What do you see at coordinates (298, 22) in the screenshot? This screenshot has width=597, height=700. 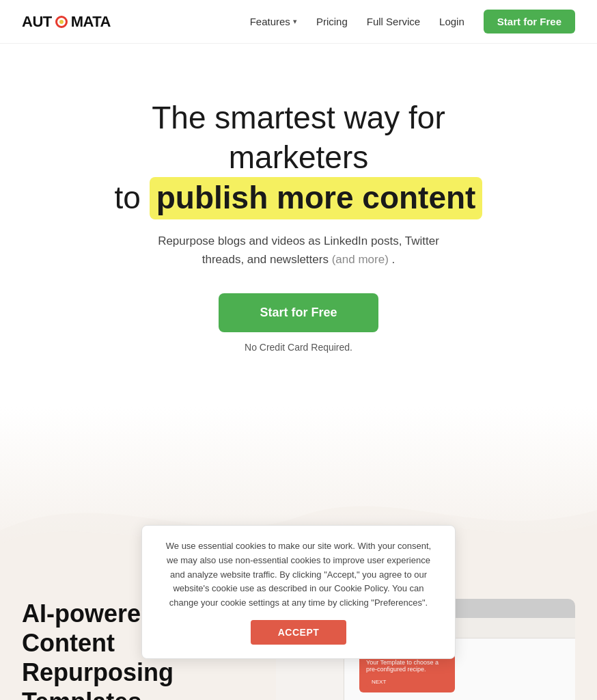 I see `navbar: AUT MATA Features ▾ Pricing Full Service…` at bounding box center [298, 22].